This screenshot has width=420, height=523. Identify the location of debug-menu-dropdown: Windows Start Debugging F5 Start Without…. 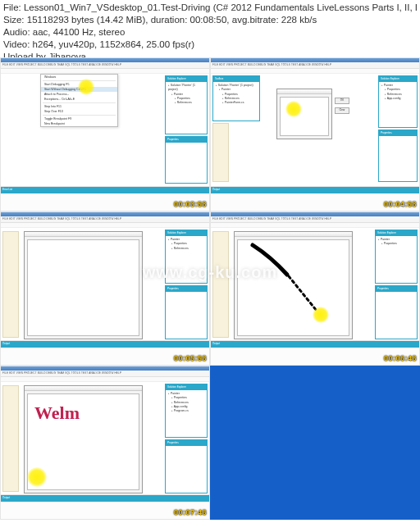
(79, 100).